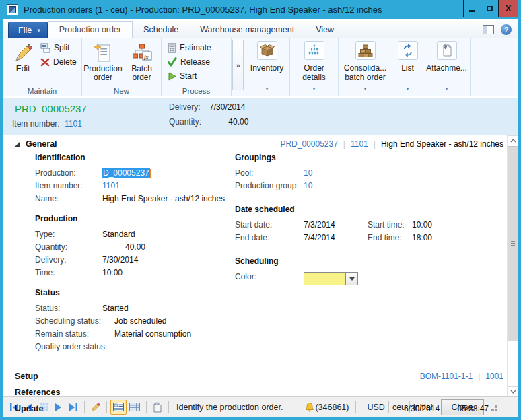  What do you see at coordinates (267, 67) in the screenshot?
I see `inventory-button: Inventory ▾` at bounding box center [267, 67].